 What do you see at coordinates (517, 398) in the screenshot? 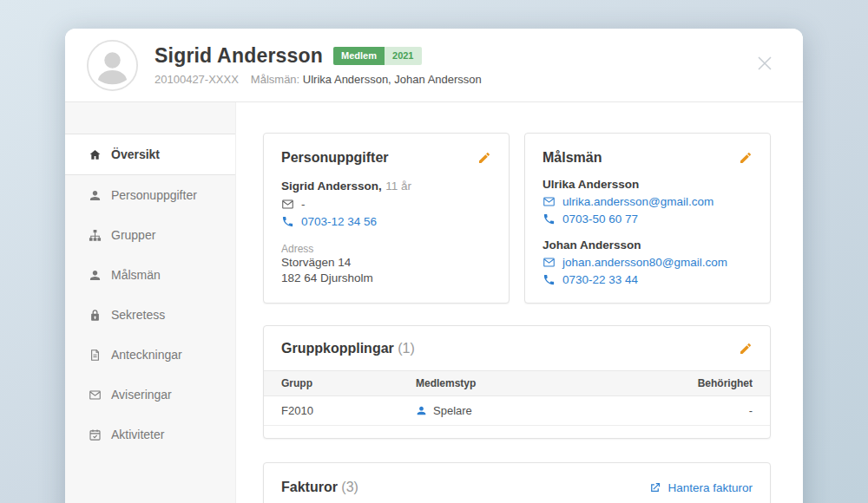
I see `group-connections-table: Grupp Medlemstyp Behörighet F2010 Spelar…` at bounding box center [517, 398].